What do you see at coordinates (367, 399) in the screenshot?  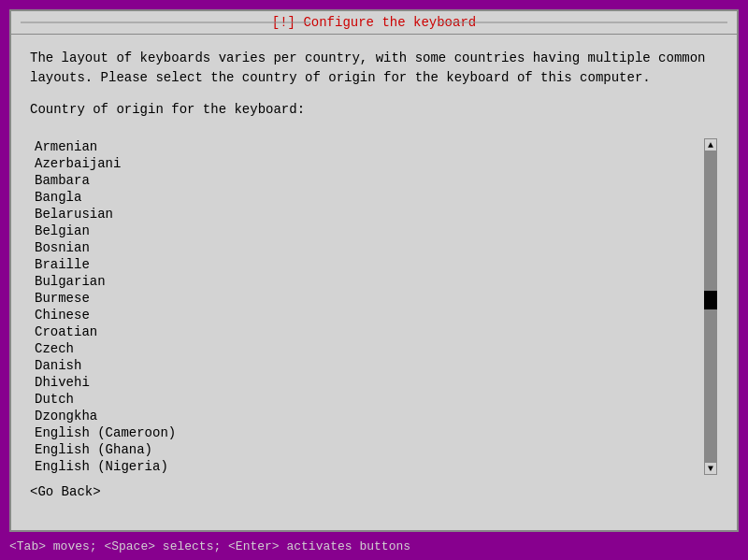 I see `list-item: Dutch` at bounding box center [367, 399].